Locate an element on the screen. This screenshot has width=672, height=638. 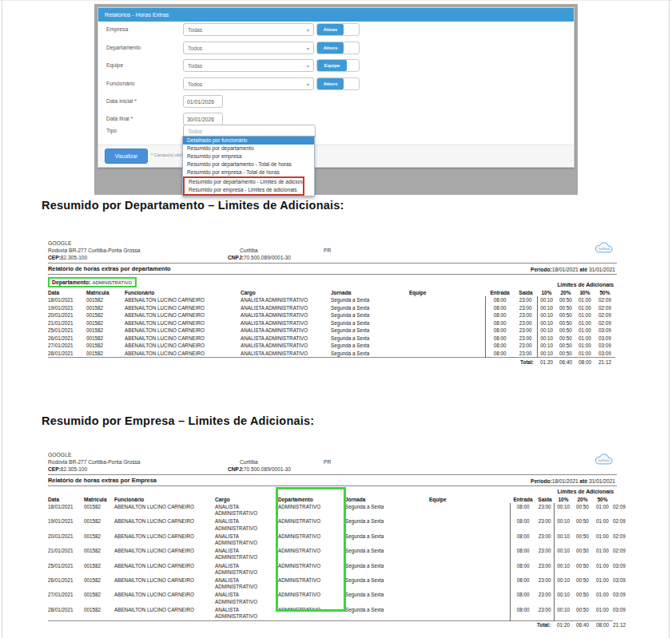
dropdown-option-empresa-limites: Resumido por empresa - Limites de adicio… is located at coordinates (244, 190).